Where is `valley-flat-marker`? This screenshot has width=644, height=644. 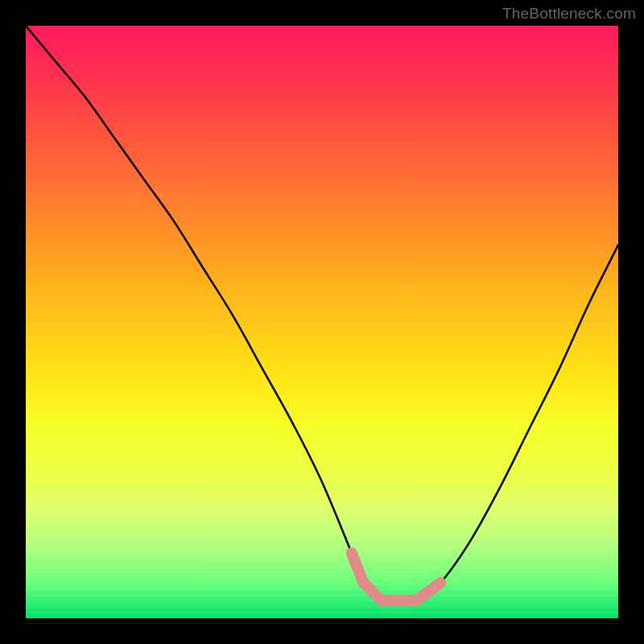 valley-flat-marker is located at coordinates (396, 576).